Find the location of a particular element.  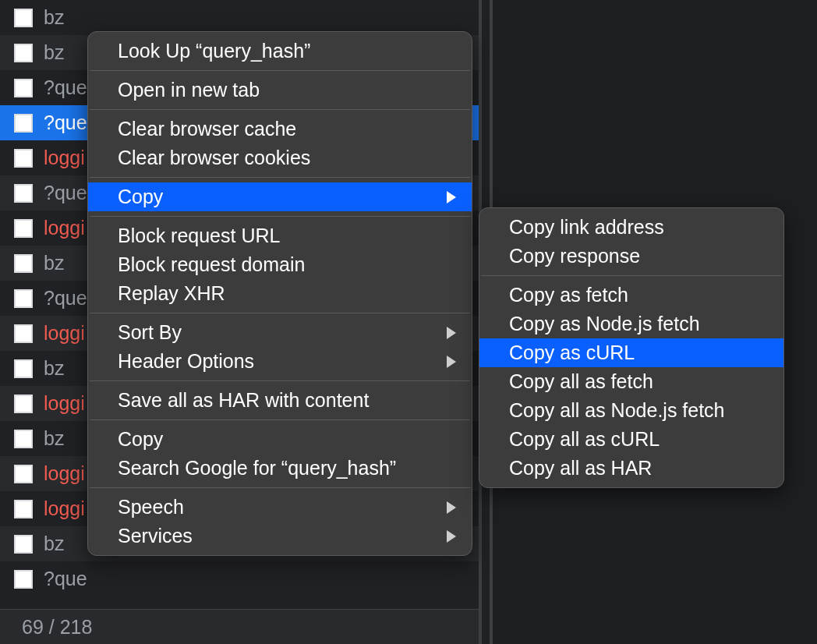

context-menu-item: Block request URL is located at coordinates (280, 235).